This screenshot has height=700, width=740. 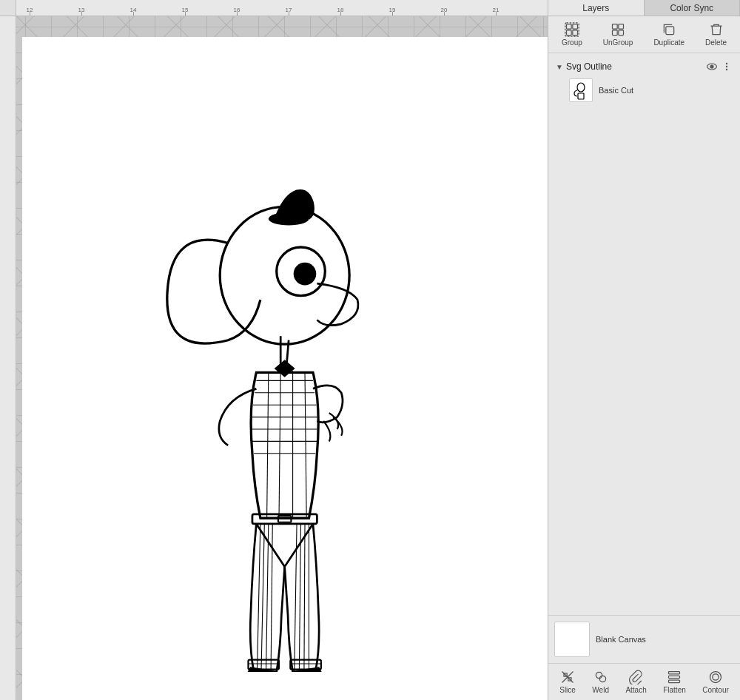 What do you see at coordinates (693, 7) in the screenshot?
I see `tab-color-sync: Color Sync` at bounding box center [693, 7].